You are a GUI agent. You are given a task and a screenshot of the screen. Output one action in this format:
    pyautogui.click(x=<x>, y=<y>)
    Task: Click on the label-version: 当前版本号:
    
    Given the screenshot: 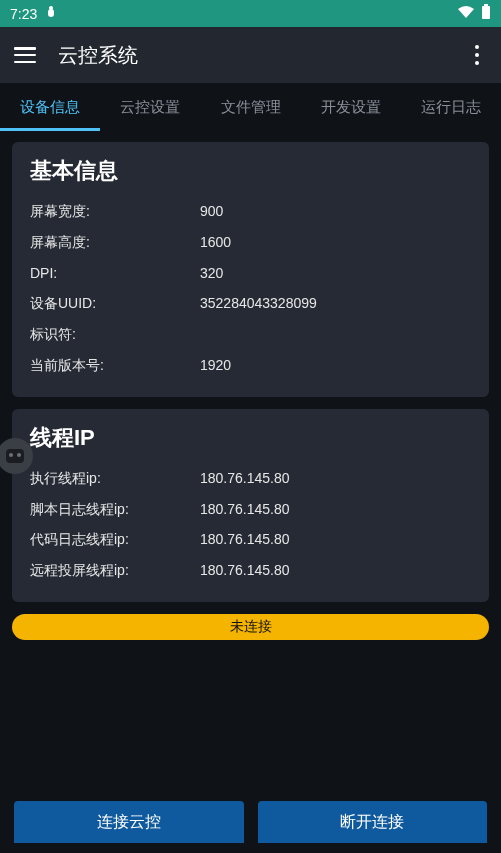 What is the action you would take?
    pyautogui.click(x=115, y=366)
    